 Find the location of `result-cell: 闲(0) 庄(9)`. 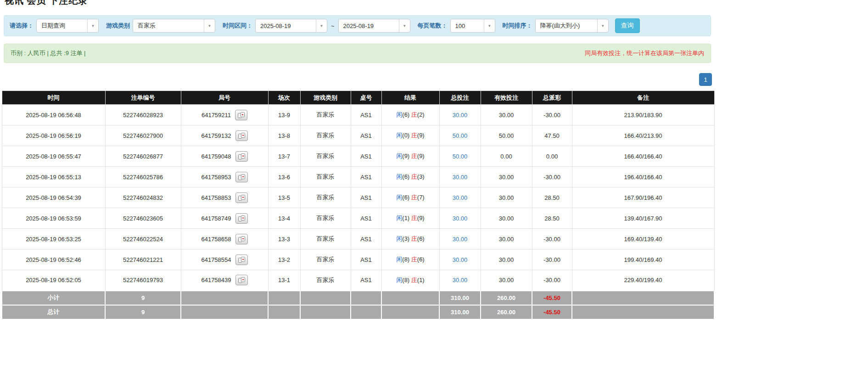

result-cell: 闲(0) 庄(9) is located at coordinates (410, 136).